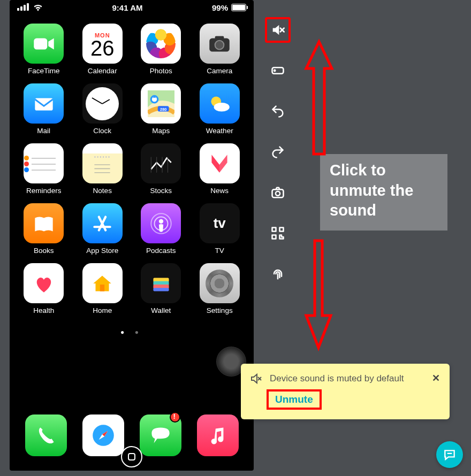 The image size is (471, 476). What do you see at coordinates (278, 233) in the screenshot?
I see `qr-icon` at bounding box center [278, 233].